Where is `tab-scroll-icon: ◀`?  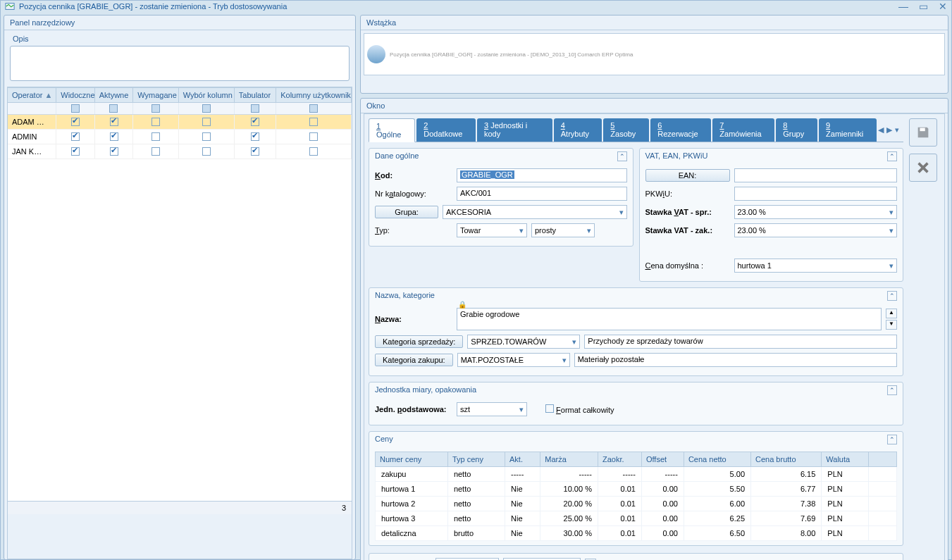 tab-scroll-icon: ◀ is located at coordinates (881, 130).